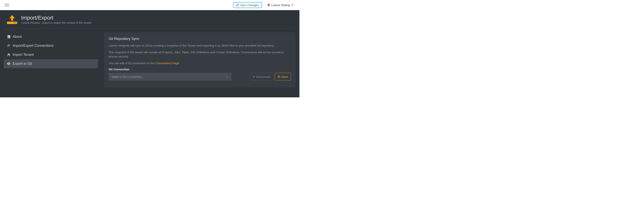 The image size is (644, 207). I want to click on save-icon, so click(279, 77).